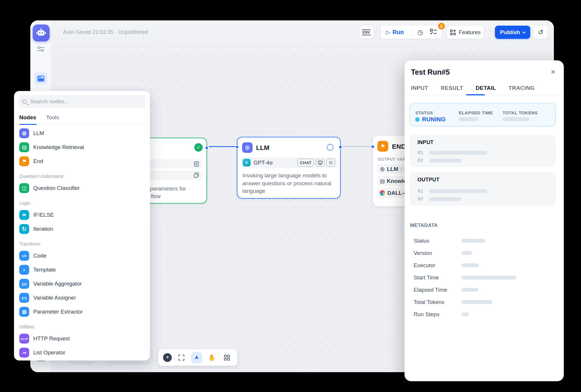  I want to click on nodes-palette-button, so click(41, 78).